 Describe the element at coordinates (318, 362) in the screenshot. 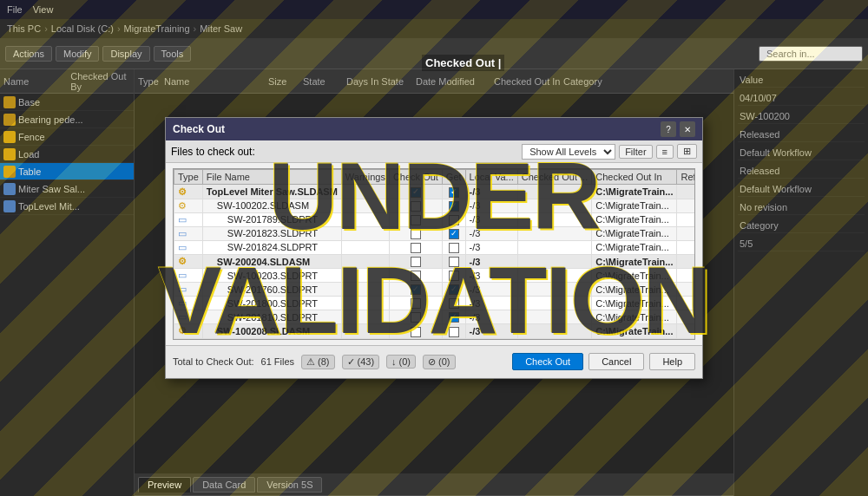

I see `badge-warning: ⚠ (8)` at that location.